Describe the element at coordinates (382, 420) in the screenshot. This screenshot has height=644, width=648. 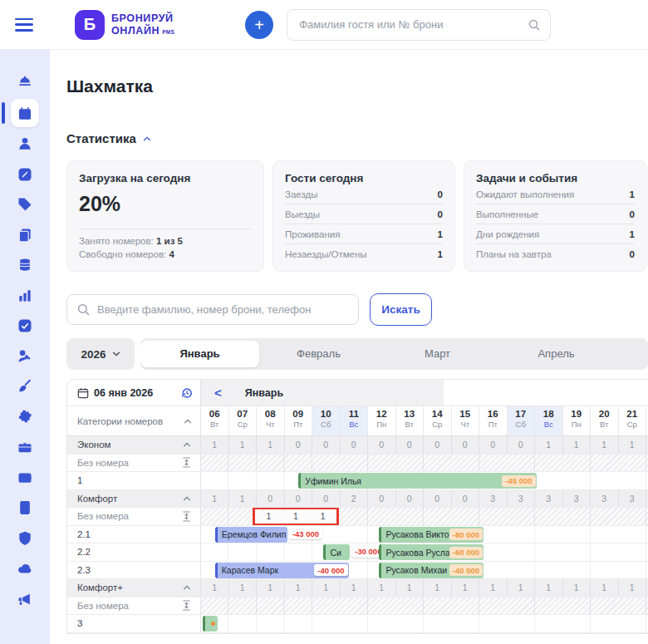
I see `day-column-12: 12Пн` at that location.